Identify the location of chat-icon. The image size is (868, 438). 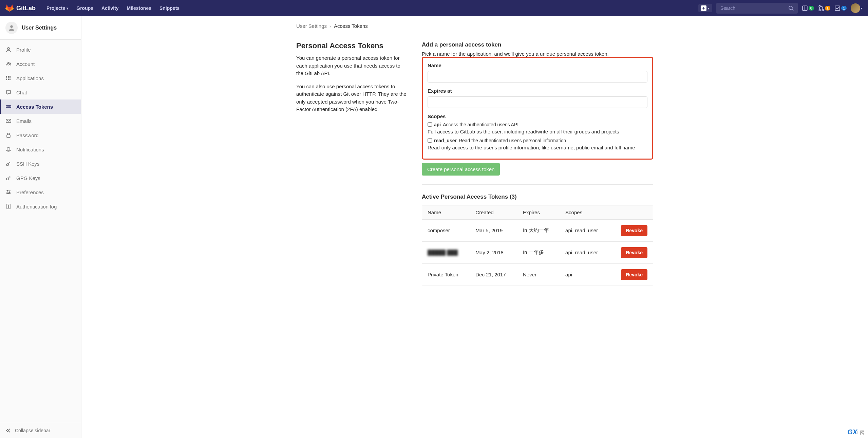
(8, 92).